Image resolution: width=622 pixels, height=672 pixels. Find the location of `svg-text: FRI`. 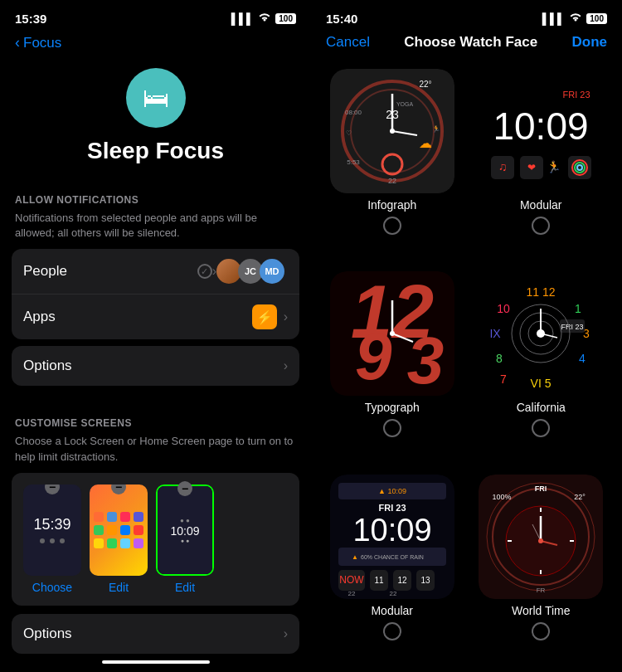

svg-text: FRI is located at coordinates (541, 489).